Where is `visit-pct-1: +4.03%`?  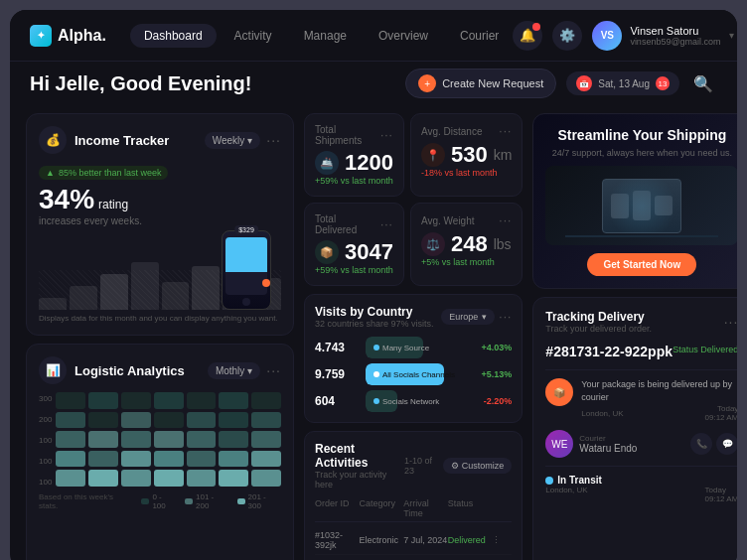 visit-pct-1: +4.03% is located at coordinates (494, 348).